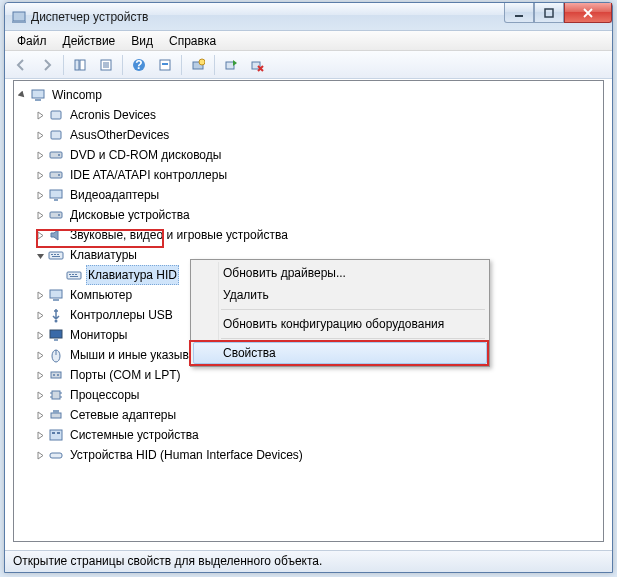 The image size is (617, 577). I want to click on update-driver-button, so click(231, 65).